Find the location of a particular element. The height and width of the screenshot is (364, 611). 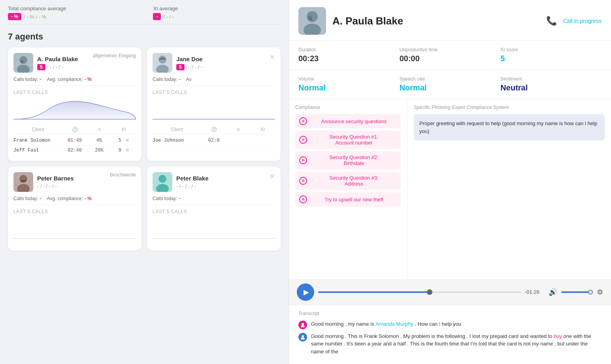

xi-average-extra: / - / - is located at coordinates (168, 17).